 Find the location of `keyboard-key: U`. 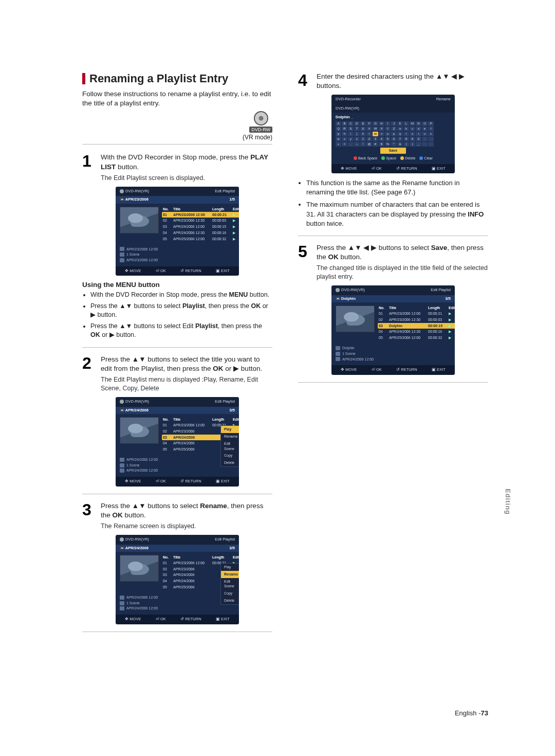

keyboard-key: U is located at coordinates (363, 129).